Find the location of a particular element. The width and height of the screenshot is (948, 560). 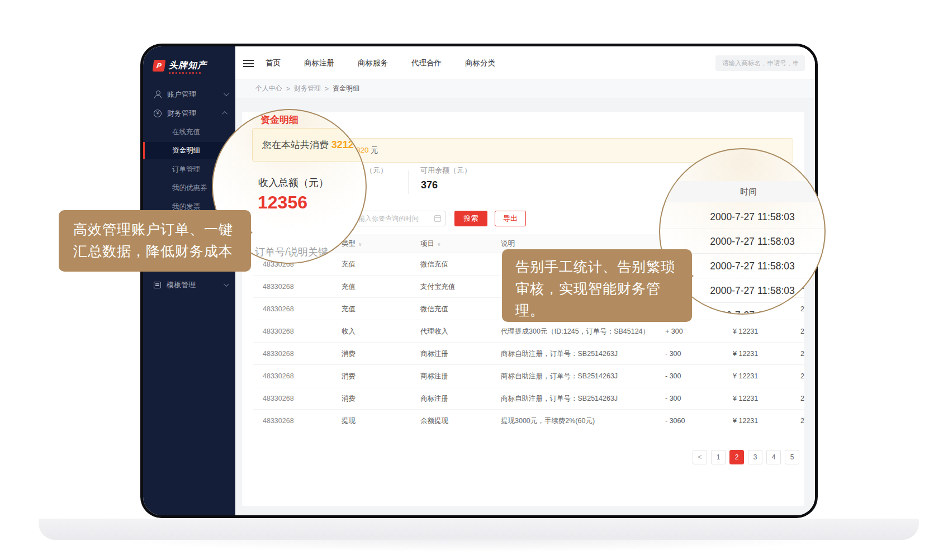

magnified-income-value: 12356 is located at coordinates (283, 202).